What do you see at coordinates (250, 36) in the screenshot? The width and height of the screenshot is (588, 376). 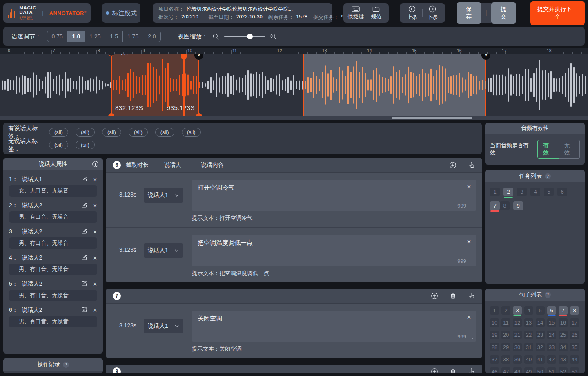 I see `zoom-slider-thumb` at bounding box center [250, 36].